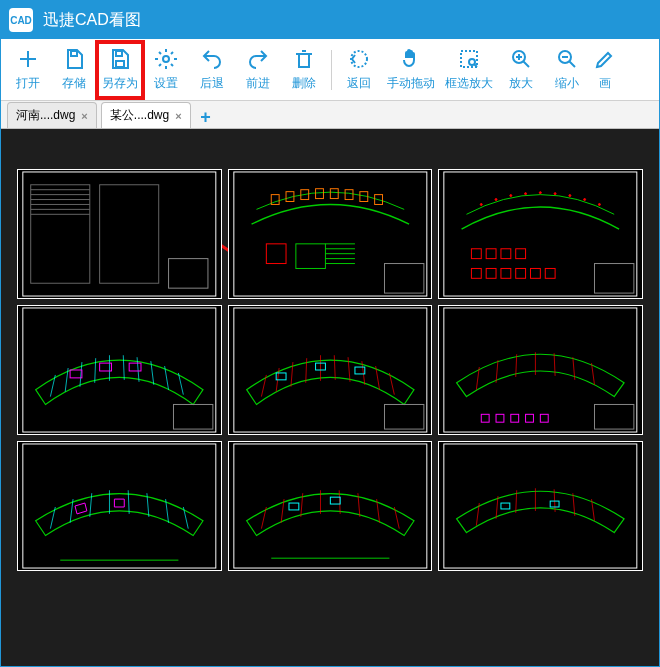  Describe the element at coordinates (521, 59) in the screenshot. I see `zoom-in-icon` at that location.